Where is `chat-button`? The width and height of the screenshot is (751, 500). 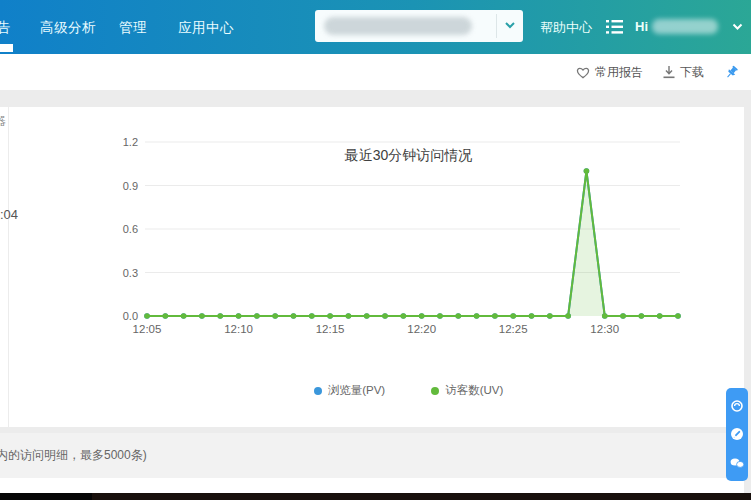 chat-button is located at coordinates (737, 463).